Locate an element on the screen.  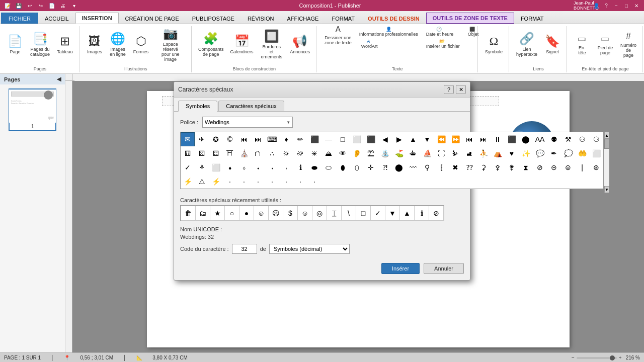
symbol-cell: ⚒ is located at coordinates (568, 139).